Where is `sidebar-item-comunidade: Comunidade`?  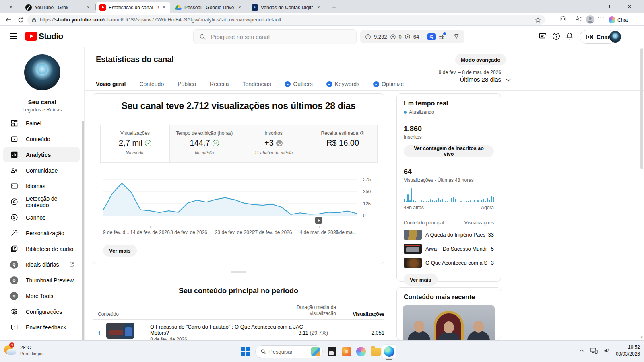 sidebar-item-comunidade: Comunidade is located at coordinates (41, 171).